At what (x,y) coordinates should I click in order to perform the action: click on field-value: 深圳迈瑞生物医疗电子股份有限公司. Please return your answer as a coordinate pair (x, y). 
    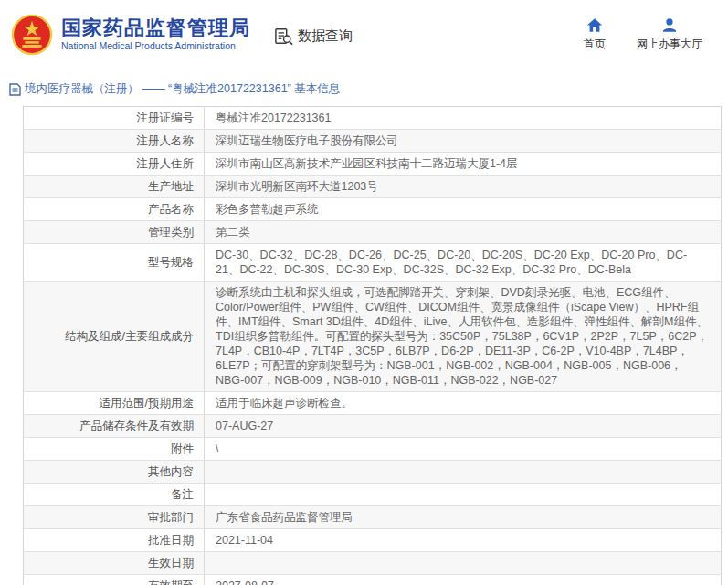
    Looking at the image, I should click on (463, 141).